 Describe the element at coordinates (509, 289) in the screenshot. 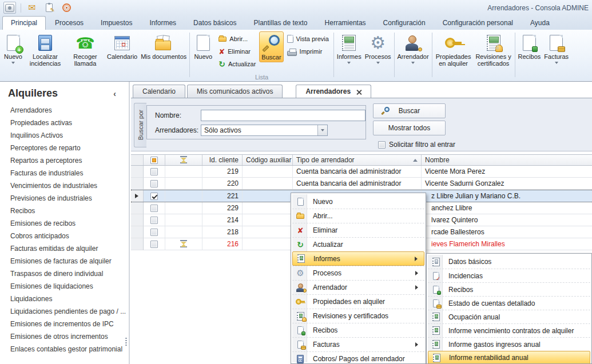

I see `submenu-item-recibos: Recibos` at that location.